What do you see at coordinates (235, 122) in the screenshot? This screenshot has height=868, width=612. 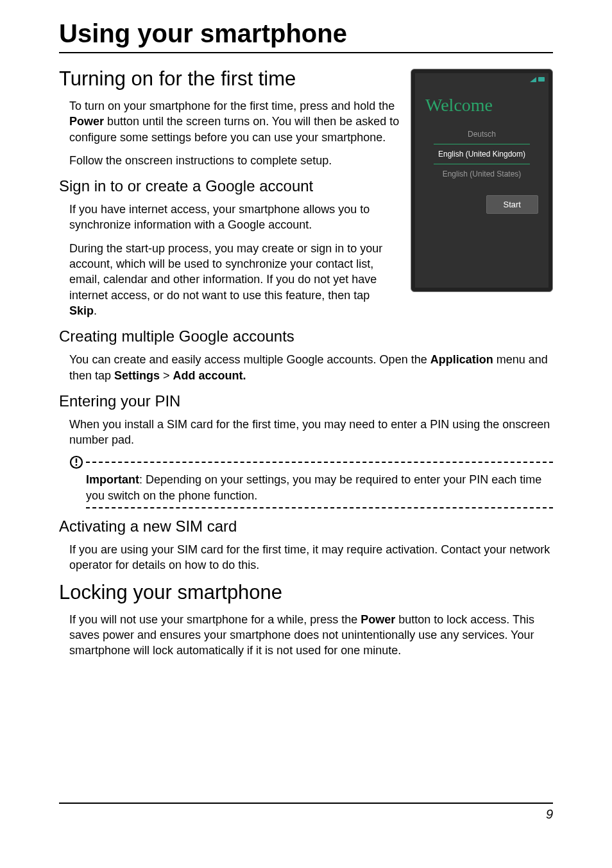 I see `para-turn-on-1: To turn on your smartphone for the first…` at bounding box center [235, 122].